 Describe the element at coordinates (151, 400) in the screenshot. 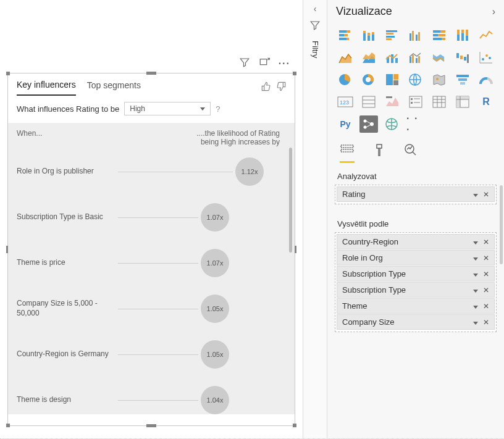

I see `influencer-row: Theme is design 1.04x` at that location.